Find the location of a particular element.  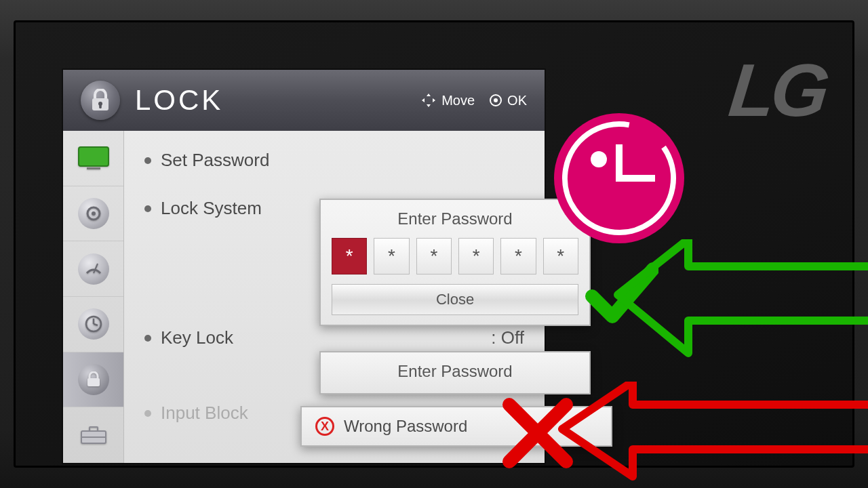

move-arrows-icon is located at coordinates (429, 100).